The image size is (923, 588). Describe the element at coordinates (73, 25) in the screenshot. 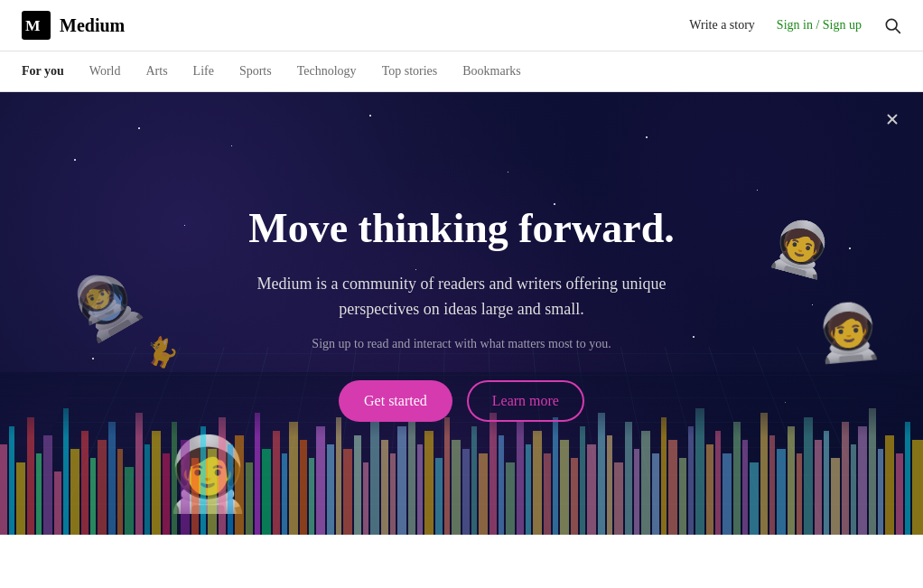

I see `logo-group: M Medium` at that location.